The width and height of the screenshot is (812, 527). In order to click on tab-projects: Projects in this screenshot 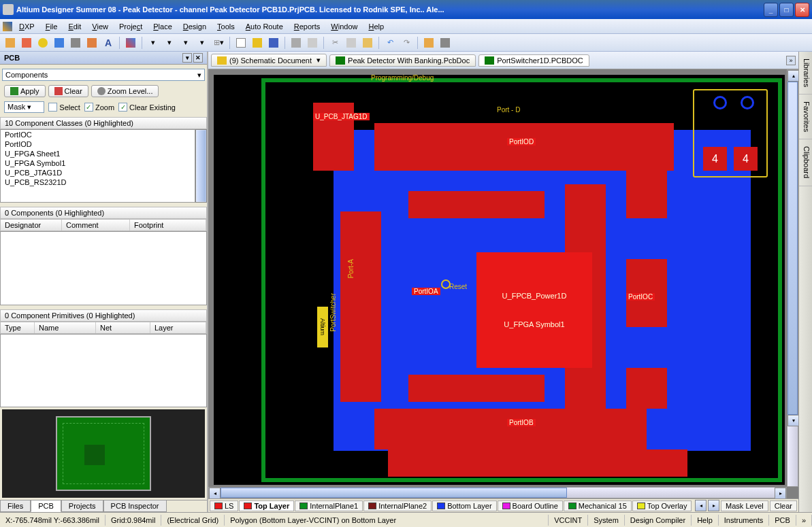, I will do `click(82, 506)`.